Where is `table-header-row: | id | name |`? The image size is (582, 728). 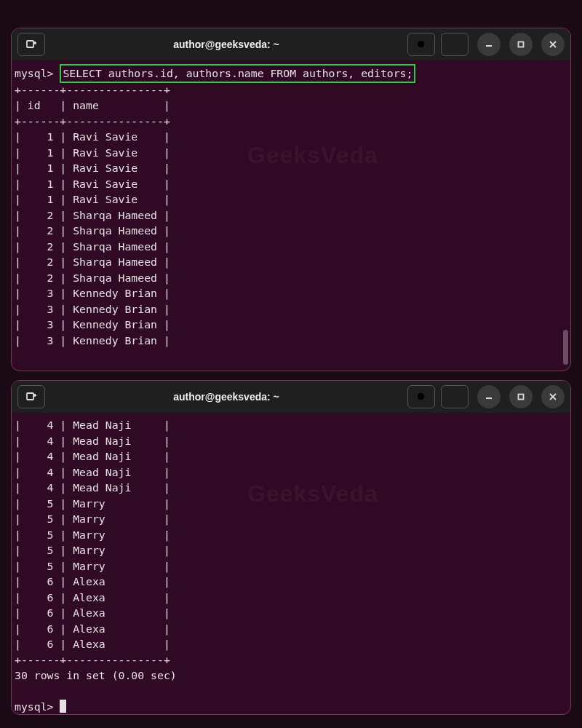
table-header-row: | id | name | is located at coordinates (92, 105).